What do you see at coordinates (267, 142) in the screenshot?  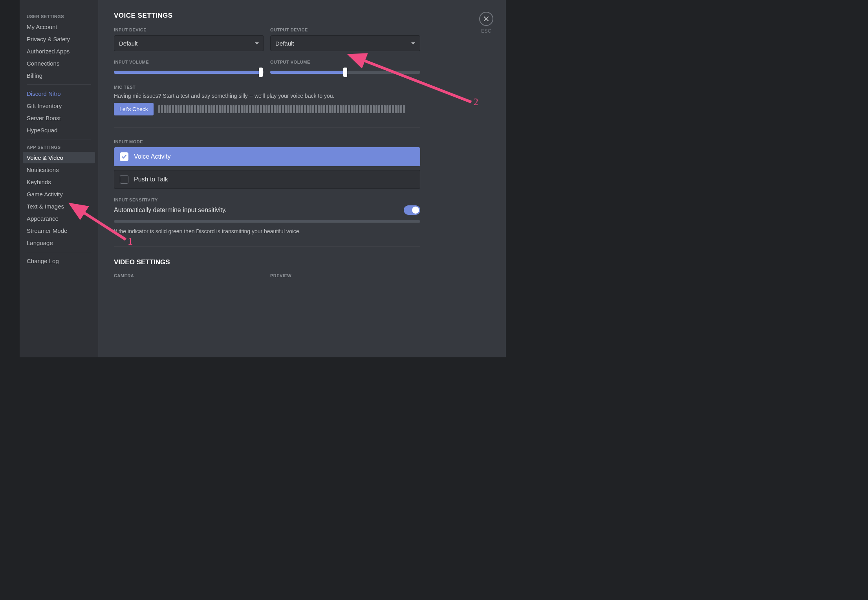 I see `input-mode-label: INPUT MODE` at bounding box center [267, 142].